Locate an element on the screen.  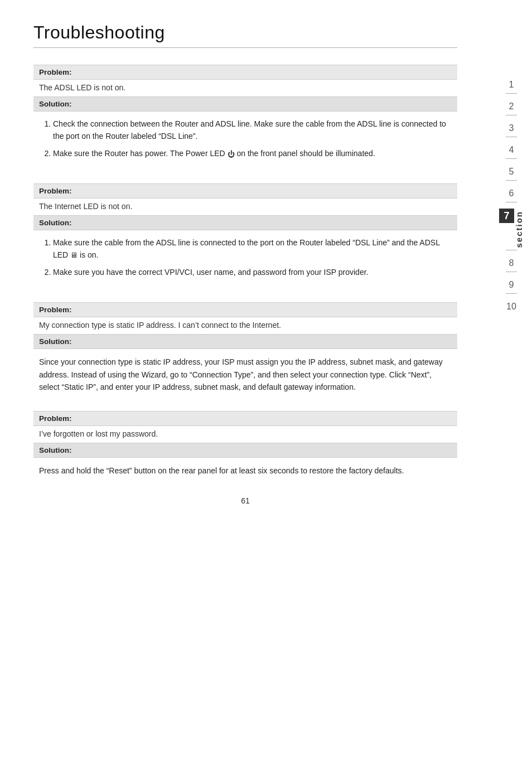
solution-item-1-1: Check the connection between the Router … is located at coordinates (252, 130).